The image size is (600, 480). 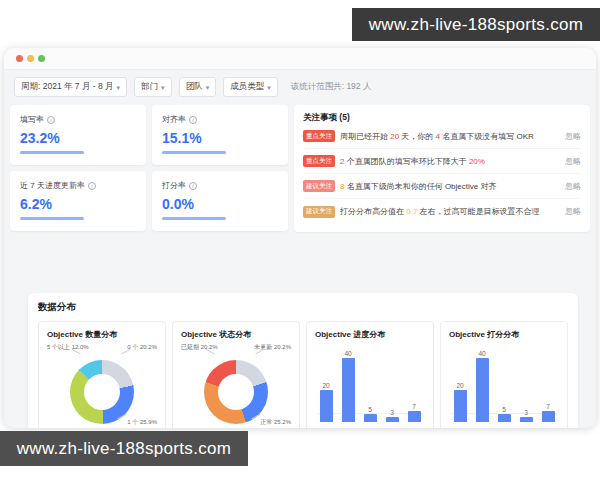 What do you see at coordinates (236, 334) in the screenshot?
I see `chart-title: Objective 状态分布` at bounding box center [236, 334].